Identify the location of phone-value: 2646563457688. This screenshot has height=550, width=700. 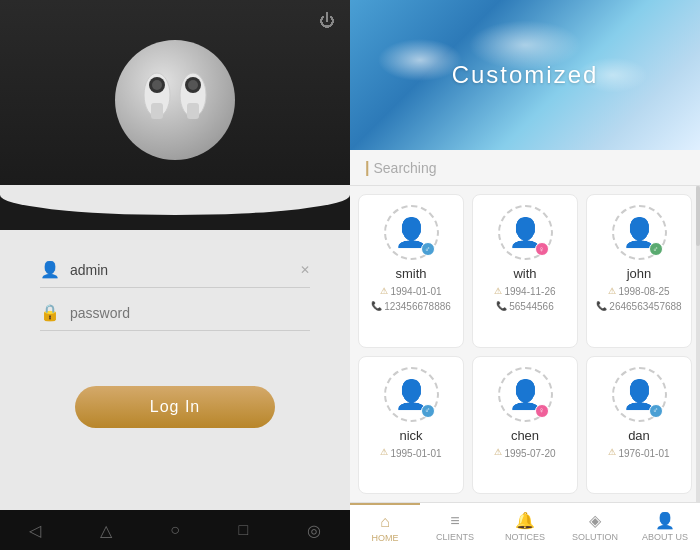
(645, 306).